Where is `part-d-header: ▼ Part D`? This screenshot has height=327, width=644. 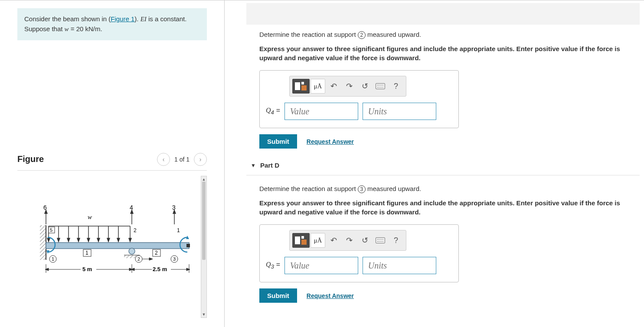
part-d-header: ▼ Part D is located at coordinates (448, 167).